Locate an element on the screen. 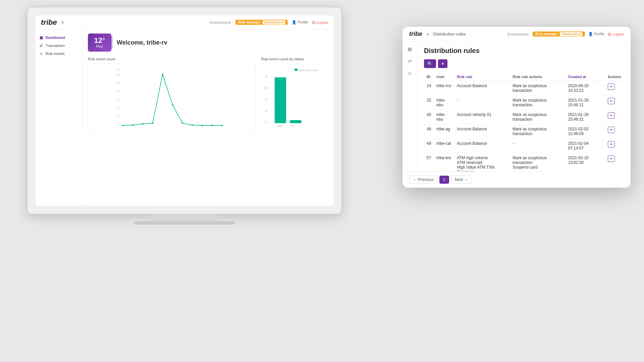 This screenshot has height=362, width=644. modal-content: Distribution rules 🔍 + ID User Risk rule… is located at coordinates (524, 107).